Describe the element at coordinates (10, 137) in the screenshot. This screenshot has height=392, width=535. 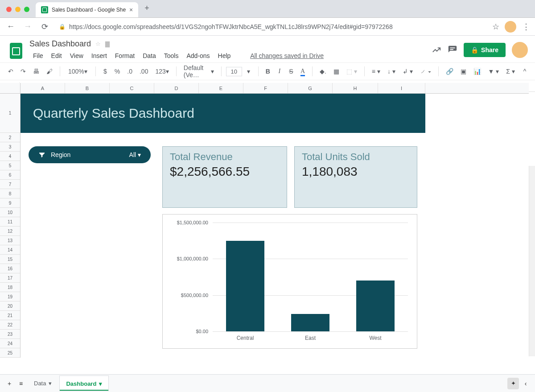
I see `row-header: 2` at that location.